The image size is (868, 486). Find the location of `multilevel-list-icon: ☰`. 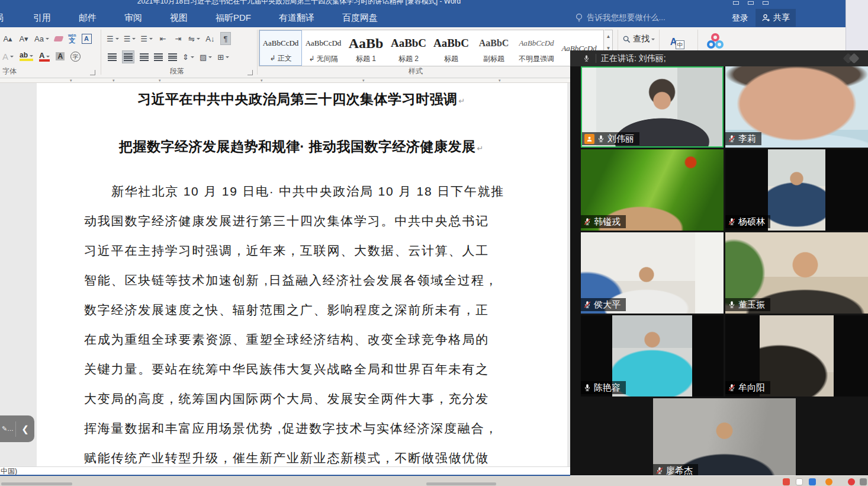

multilevel-list-icon: ☰ is located at coordinates (147, 39).